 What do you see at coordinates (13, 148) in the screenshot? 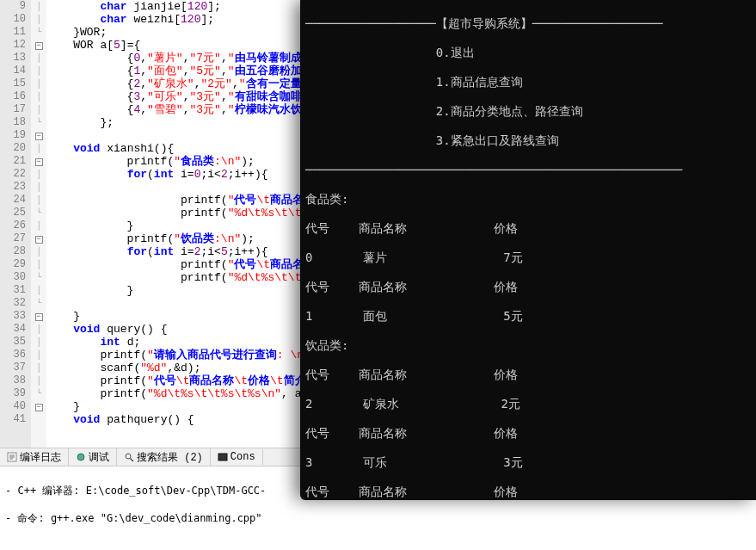
I see `line-number: 20` at bounding box center [13, 148].